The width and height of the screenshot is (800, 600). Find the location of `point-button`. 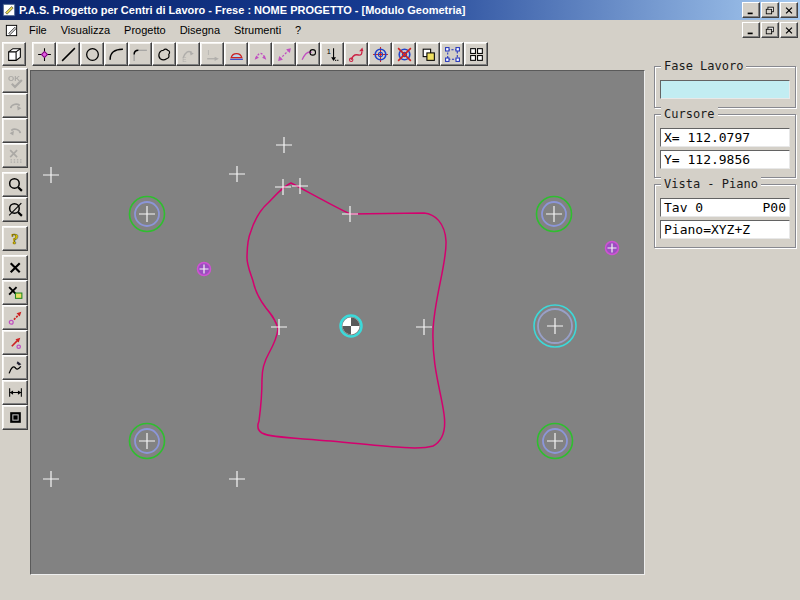

point-button is located at coordinates (44, 54).